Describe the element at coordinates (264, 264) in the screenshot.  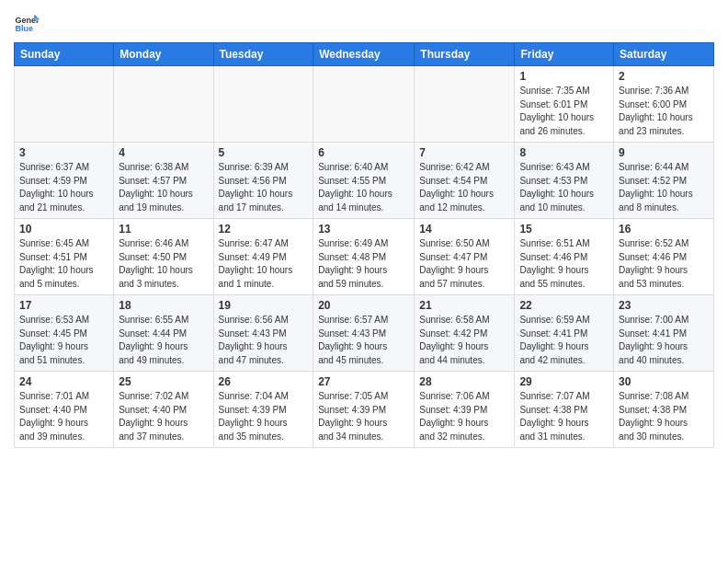
I see `day-info: Sunrise: 6:47 AM Sunset: 4:49 PM Dayligh…` at that location.